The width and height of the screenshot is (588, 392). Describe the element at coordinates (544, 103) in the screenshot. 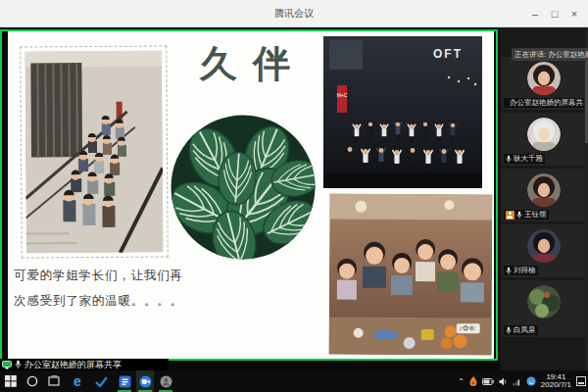

I see `participant-label: 办公室赵艳娇的屏幕共..` at that location.